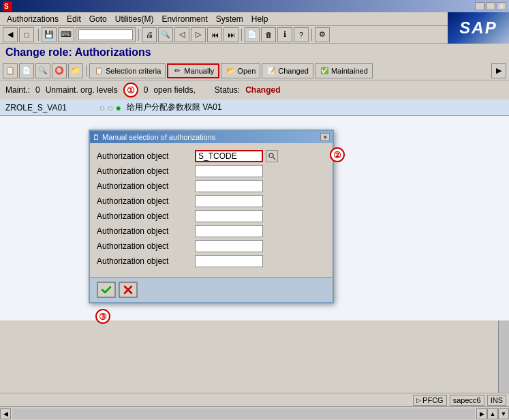 The width and height of the screenshot is (509, 420). Describe the element at coordinates (223, 28) in the screenshot. I see `menu-area: Authorizations Edit Goto Utilities(M) En…` at that location.